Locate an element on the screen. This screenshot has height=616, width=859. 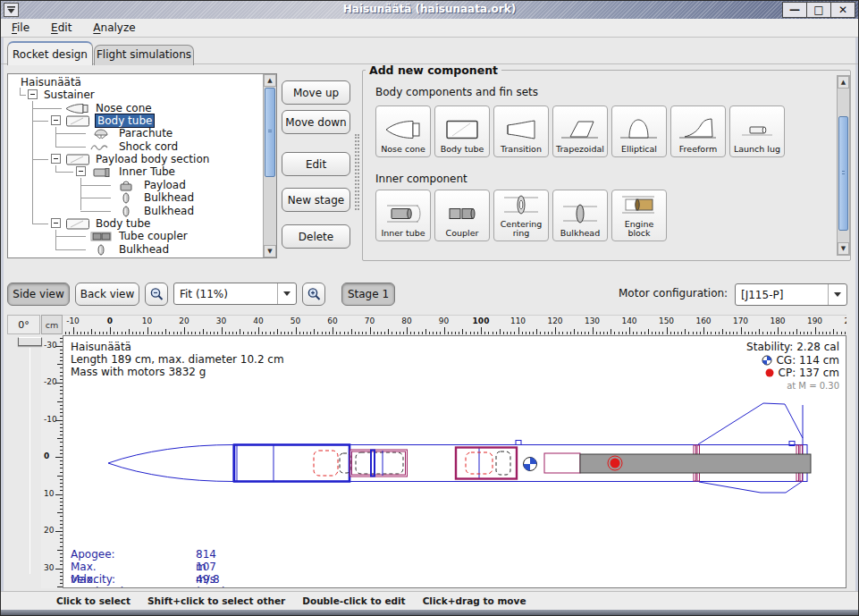
tree-item-haisunäätä: Haisunäätä is located at coordinates (136, 82).